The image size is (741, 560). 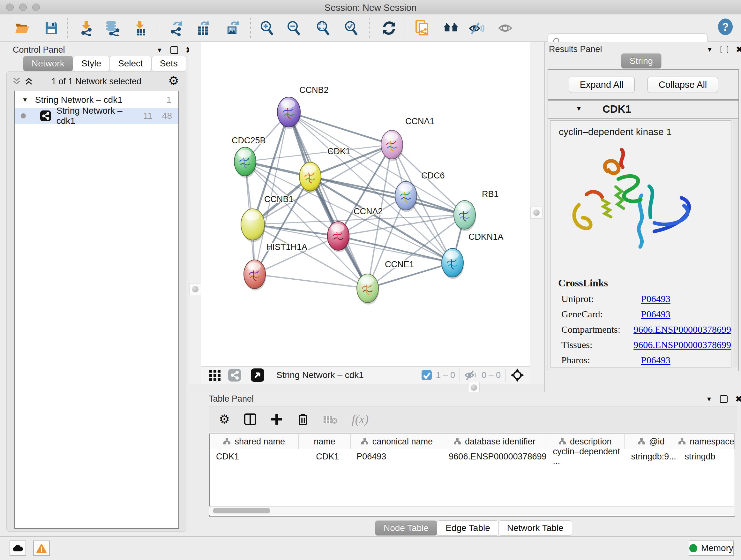 I want to click on horizontal-splitter-handle, so click(x=474, y=387).